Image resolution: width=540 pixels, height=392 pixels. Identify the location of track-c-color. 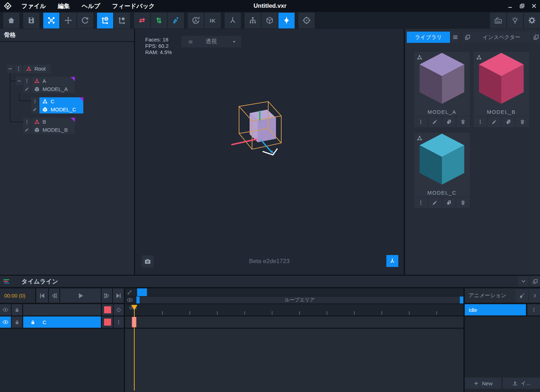
(108, 322).